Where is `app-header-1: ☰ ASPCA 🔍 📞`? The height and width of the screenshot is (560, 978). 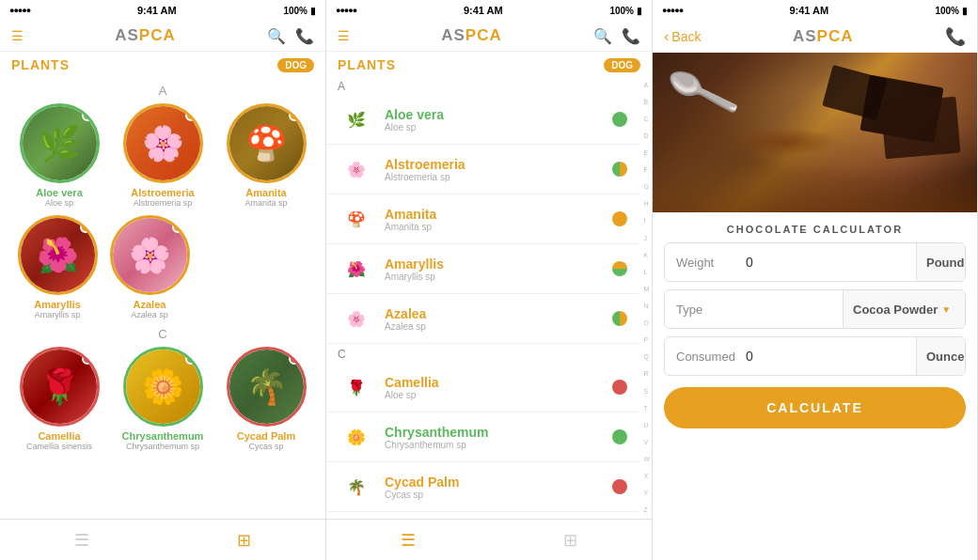
app-header-1: ☰ ASPCA 🔍 📞 is located at coordinates (163, 36).